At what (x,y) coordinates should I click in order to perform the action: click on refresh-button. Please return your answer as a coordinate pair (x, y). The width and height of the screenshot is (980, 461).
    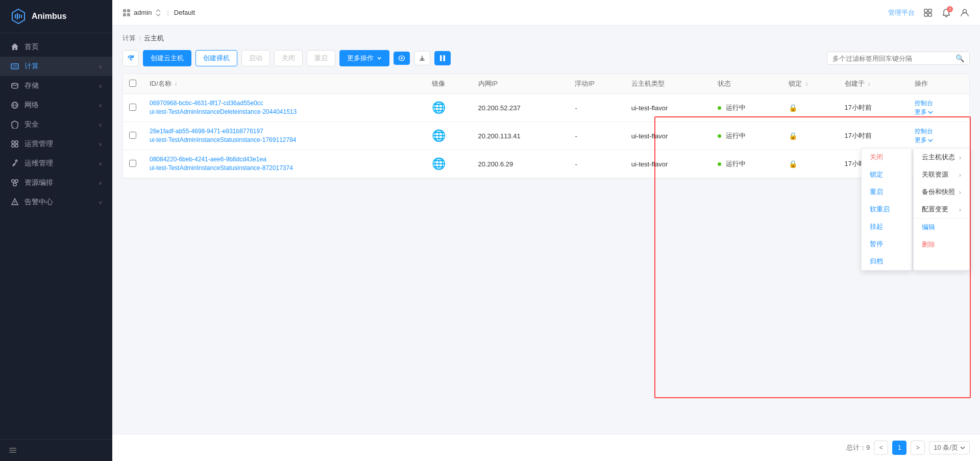
    Looking at the image, I should click on (131, 58).